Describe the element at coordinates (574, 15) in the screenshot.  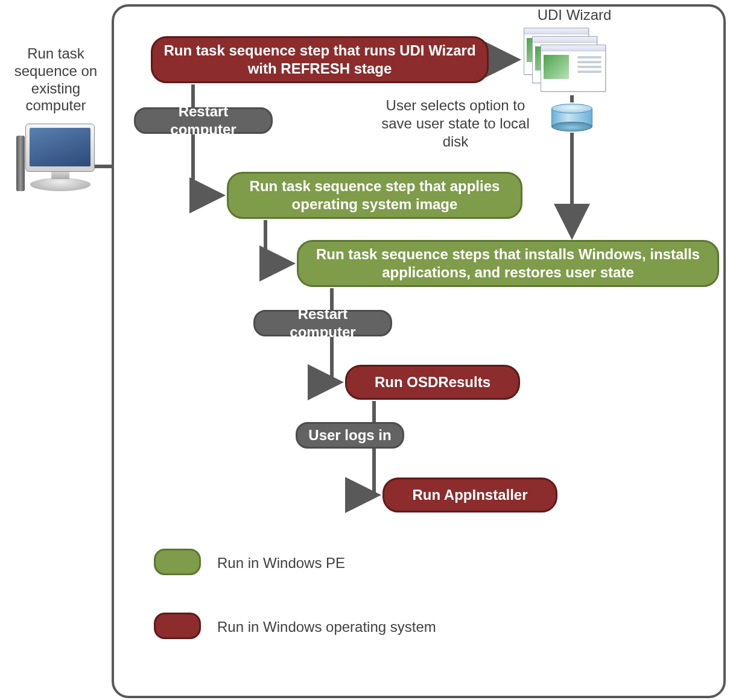
I see `udi-wizard-label: UDI Wizard` at that location.